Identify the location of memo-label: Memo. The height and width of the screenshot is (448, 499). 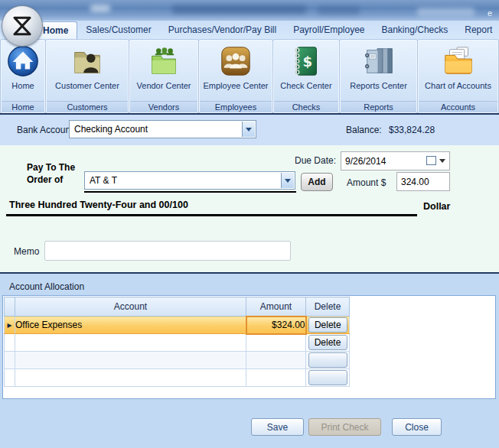
(26, 252).